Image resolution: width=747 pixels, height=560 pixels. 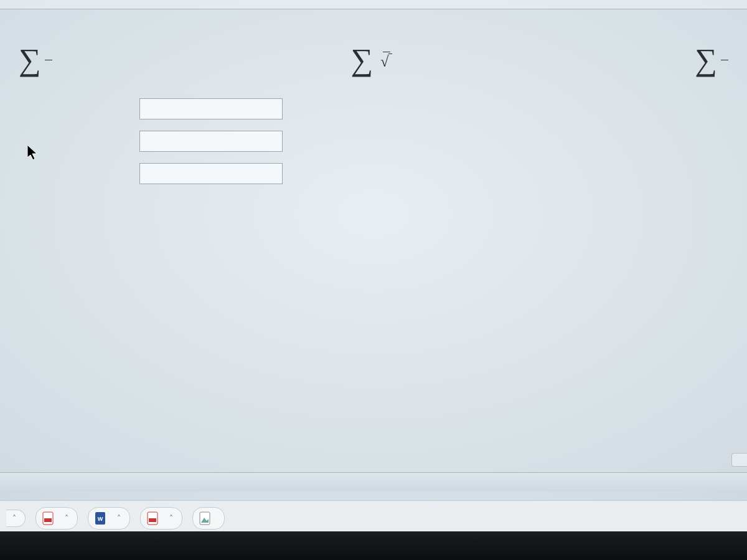 I want to click on answer-input-a, so click(x=211, y=109).